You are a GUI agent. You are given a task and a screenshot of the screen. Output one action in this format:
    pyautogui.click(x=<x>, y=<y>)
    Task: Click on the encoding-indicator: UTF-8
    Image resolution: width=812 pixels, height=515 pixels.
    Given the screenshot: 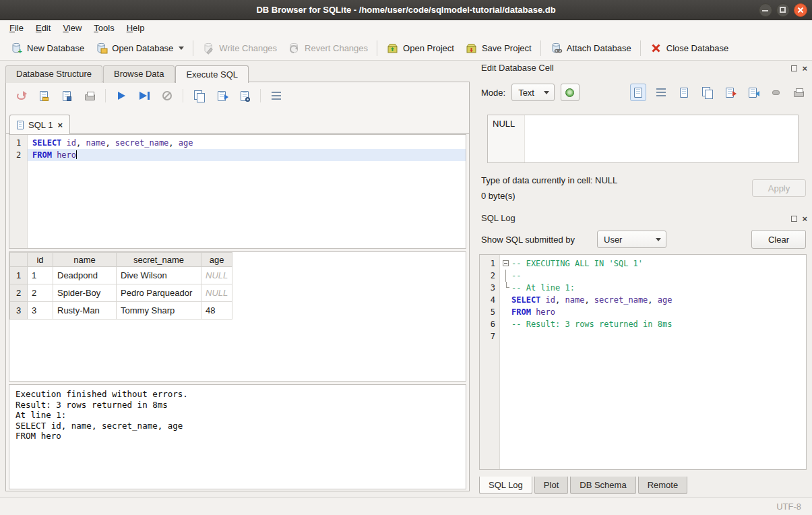 What is the action you would take?
    pyautogui.click(x=788, y=507)
    